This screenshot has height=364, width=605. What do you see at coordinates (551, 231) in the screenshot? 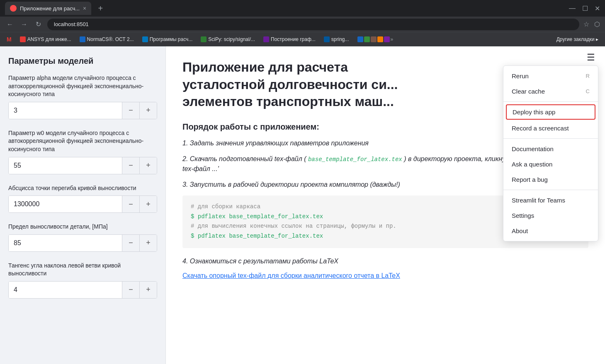
I see `menu-item-about: About` at bounding box center [551, 231].